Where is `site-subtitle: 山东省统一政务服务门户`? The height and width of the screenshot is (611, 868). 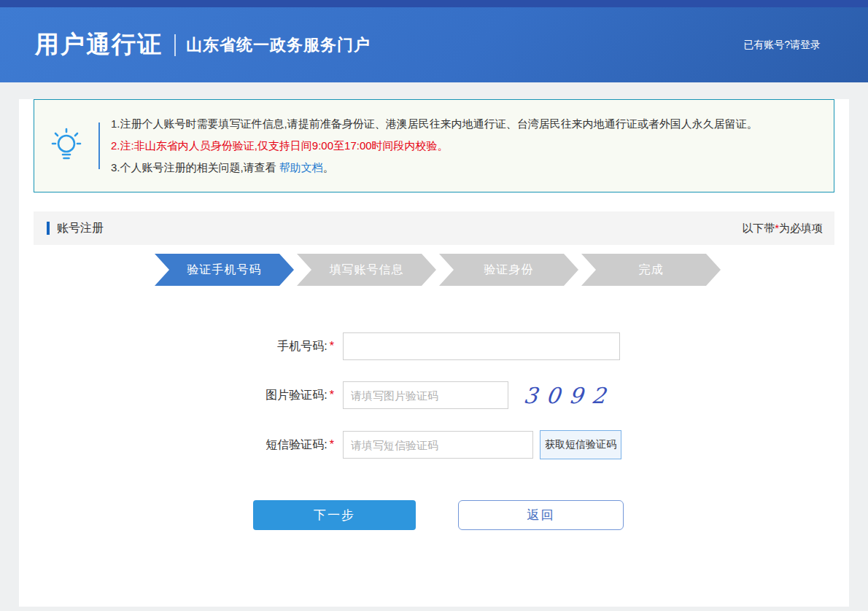 site-subtitle: 山东省统一政务服务门户 is located at coordinates (279, 45).